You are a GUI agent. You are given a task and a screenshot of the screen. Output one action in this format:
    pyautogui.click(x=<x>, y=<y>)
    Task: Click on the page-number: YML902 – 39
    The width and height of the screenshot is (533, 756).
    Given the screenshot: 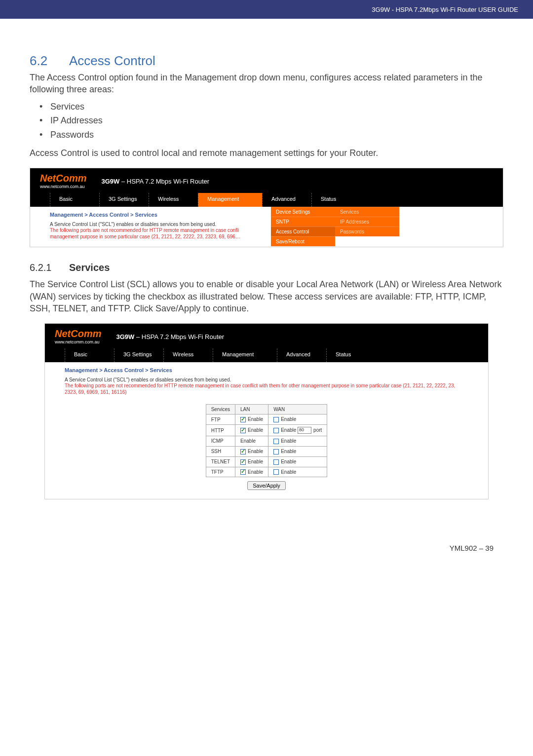 What is the action you would take?
    pyautogui.click(x=472, y=548)
    